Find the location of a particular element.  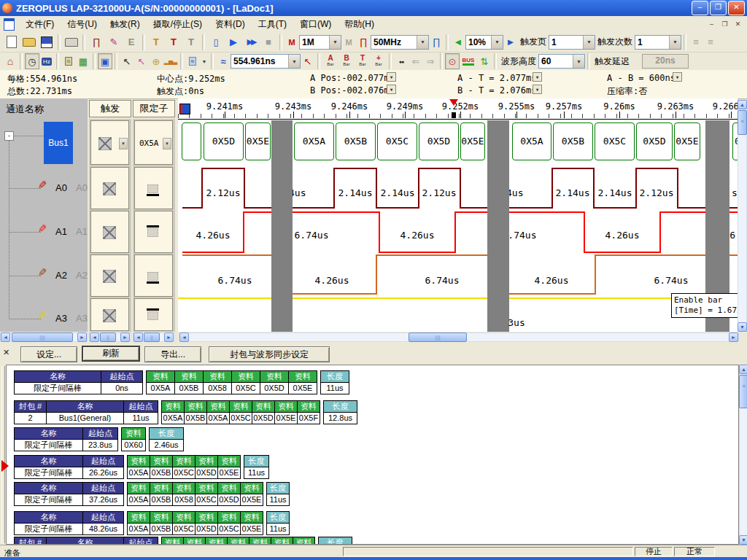

qualifier-cell-a0 is located at coordinates (153, 188).